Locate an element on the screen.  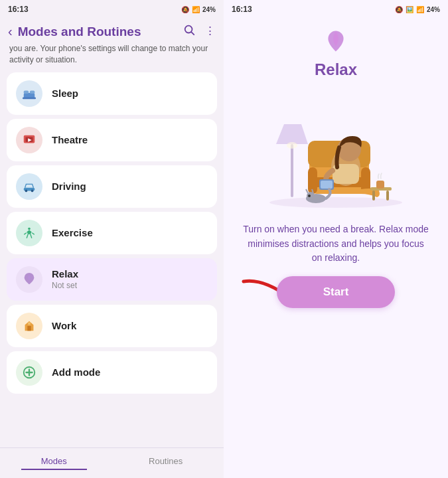
search-icon is located at coordinates (189, 32).